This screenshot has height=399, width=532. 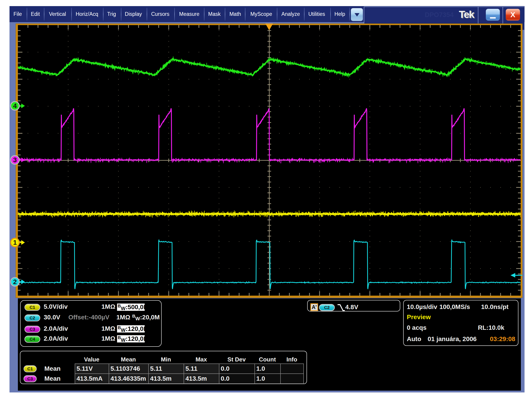 I want to click on svg-text: 3, so click(x=15, y=160).